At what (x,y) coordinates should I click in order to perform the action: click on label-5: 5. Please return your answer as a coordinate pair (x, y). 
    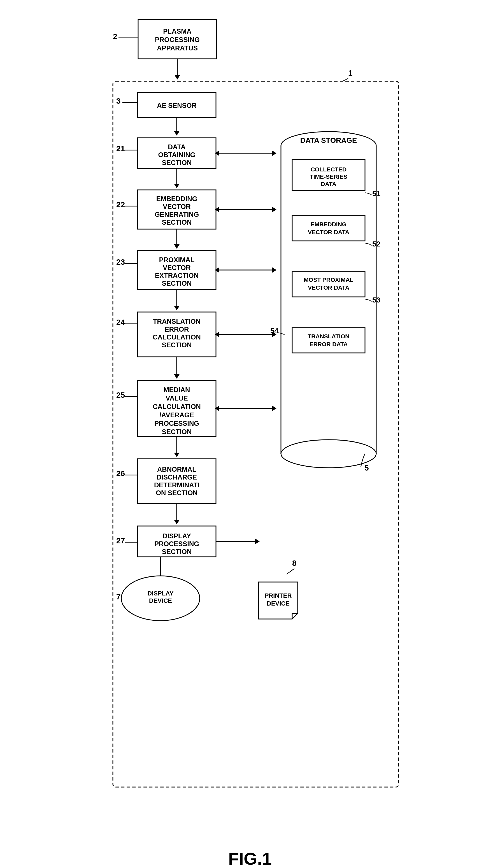
    Looking at the image, I should click on (367, 468).